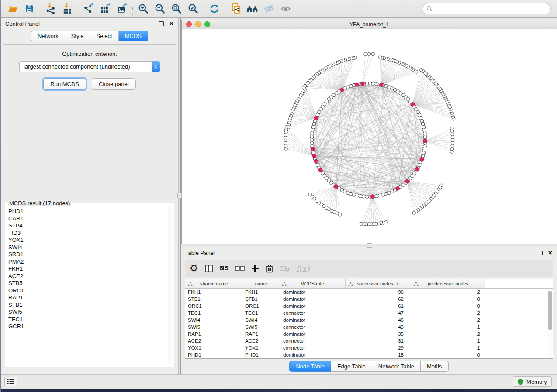 The height and width of the screenshot is (392, 557). I want to click on table-row: YOX1YOX1connector291, so click(366, 348).